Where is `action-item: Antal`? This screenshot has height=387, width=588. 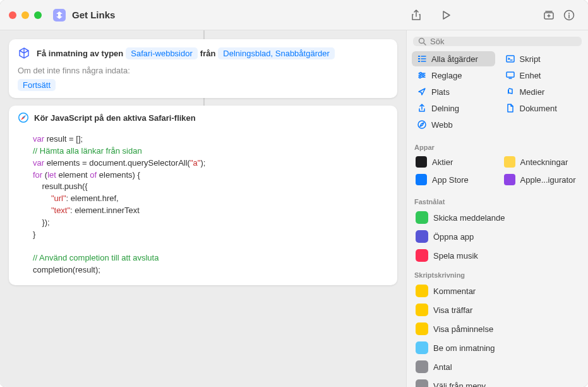 action-item: Antal is located at coordinates (498, 367).